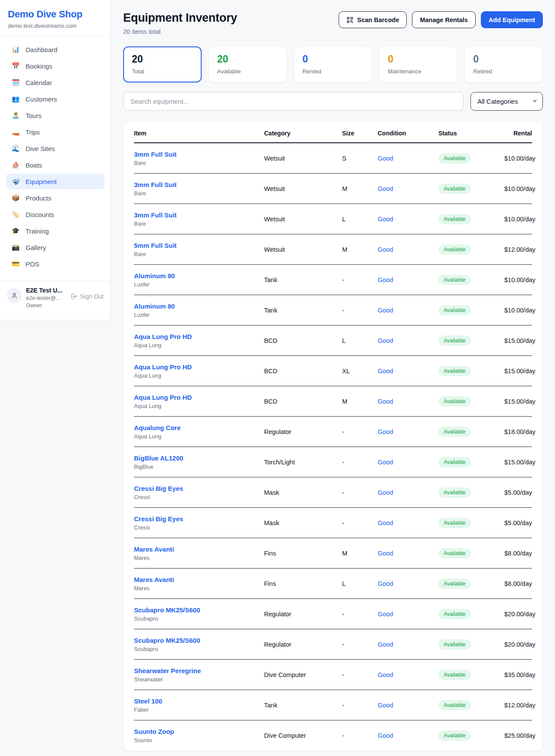 This screenshot has height=756, width=555. Describe the element at coordinates (56, 66) in the screenshot. I see `sidebar-item-bookings: 📅 Bookings` at that location.